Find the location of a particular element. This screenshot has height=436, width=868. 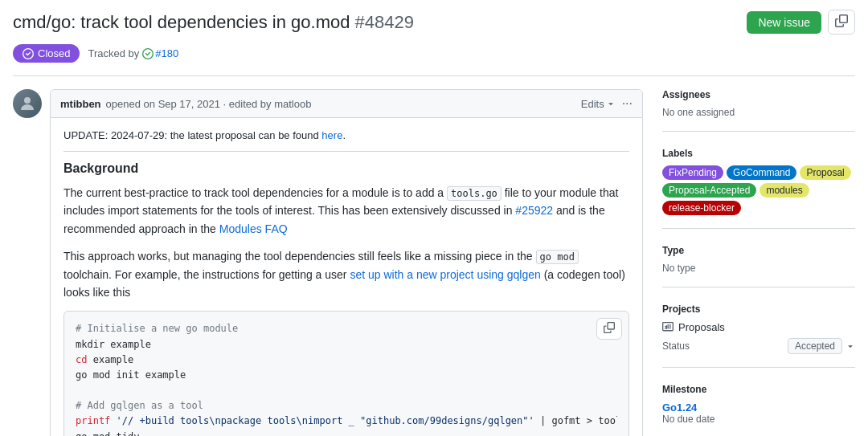

status-badge: Closed is located at coordinates (47, 53).